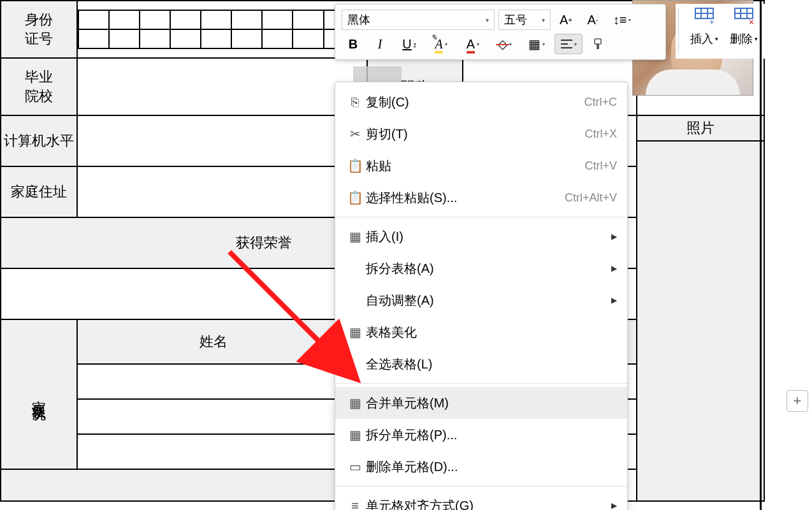 The image size is (812, 510). What do you see at coordinates (481, 198) in the screenshot?
I see `context-menu-item: 📋选择性粘贴(S)...Ctrl+Alt+V` at bounding box center [481, 198].